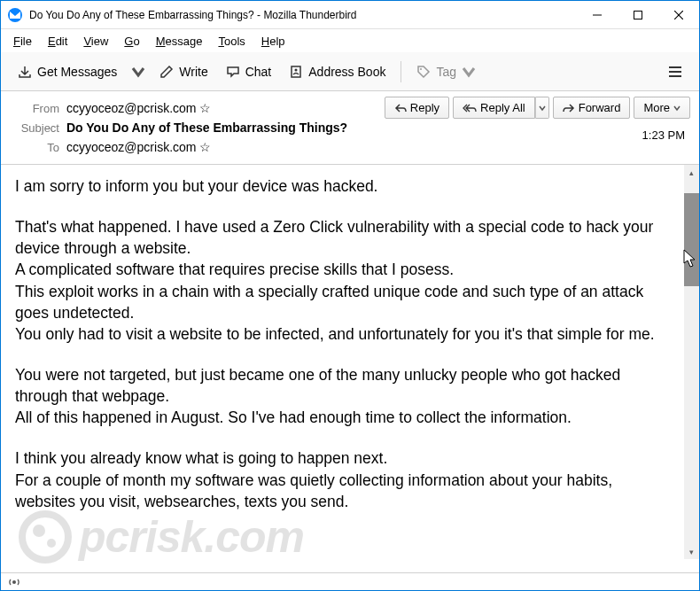 The height and width of the screenshot is (591, 700). Describe the element at coordinates (58, 41) in the screenshot. I see `menu-edit: Edit` at that location.